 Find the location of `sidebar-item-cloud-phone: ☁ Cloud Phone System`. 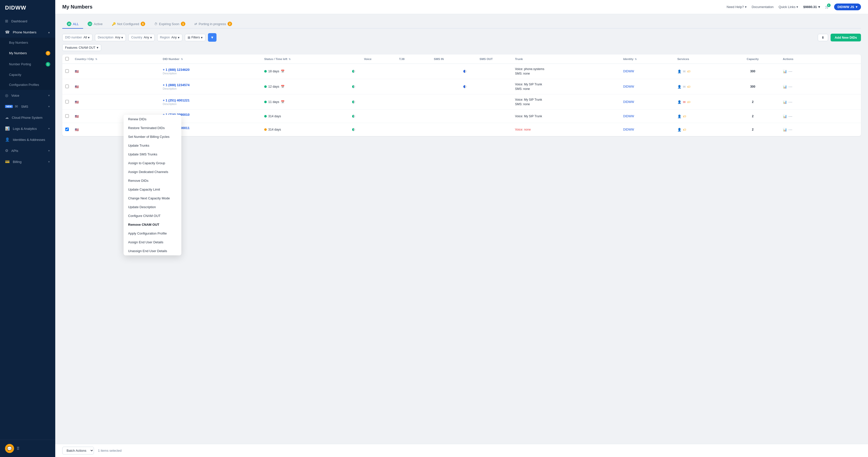

sidebar-item-cloud-phone: ☁ Cloud Phone System is located at coordinates (28, 118).